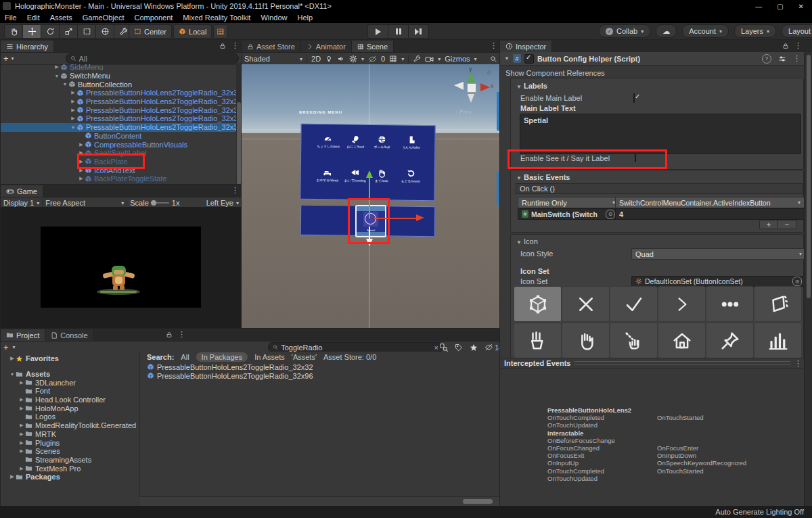  What do you see at coordinates (70, 434) in the screenshot?
I see `project-folder-row: ▶ MRTK` at bounding box center [70, 434].